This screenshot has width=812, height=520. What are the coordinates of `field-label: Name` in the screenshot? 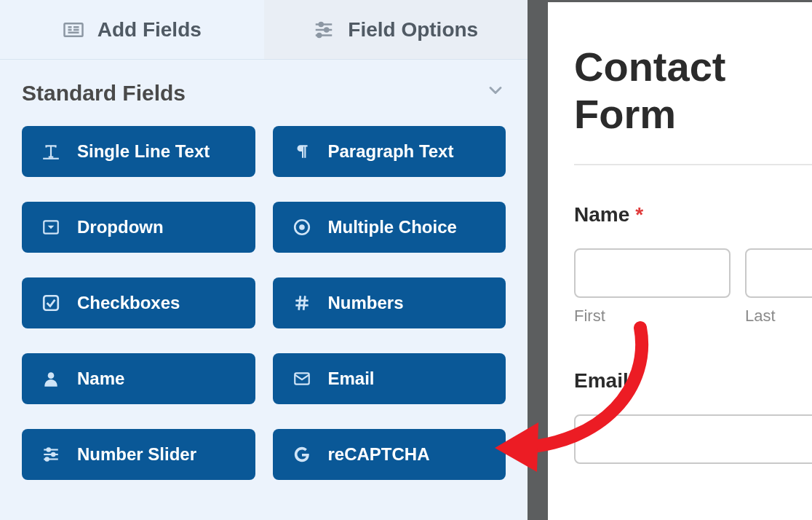 It's located at (100, 379).